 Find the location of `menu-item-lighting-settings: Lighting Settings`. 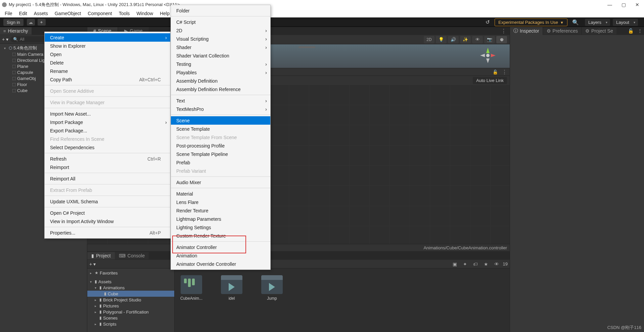

menu-item-lighting-settings: Lighting Settings is located at coordinates (221, 227).